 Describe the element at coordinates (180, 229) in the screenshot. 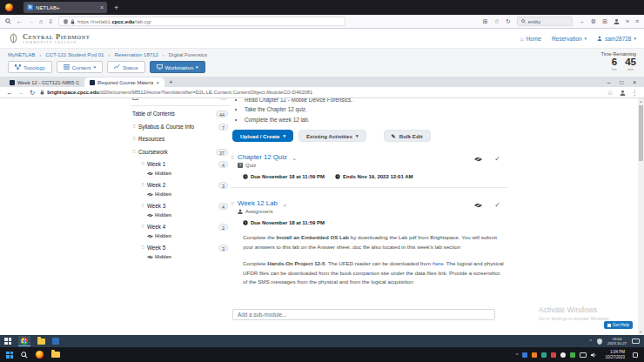

I see `sidebar-item-week4: ⠿ Week 4 Hidden 2` at that location.